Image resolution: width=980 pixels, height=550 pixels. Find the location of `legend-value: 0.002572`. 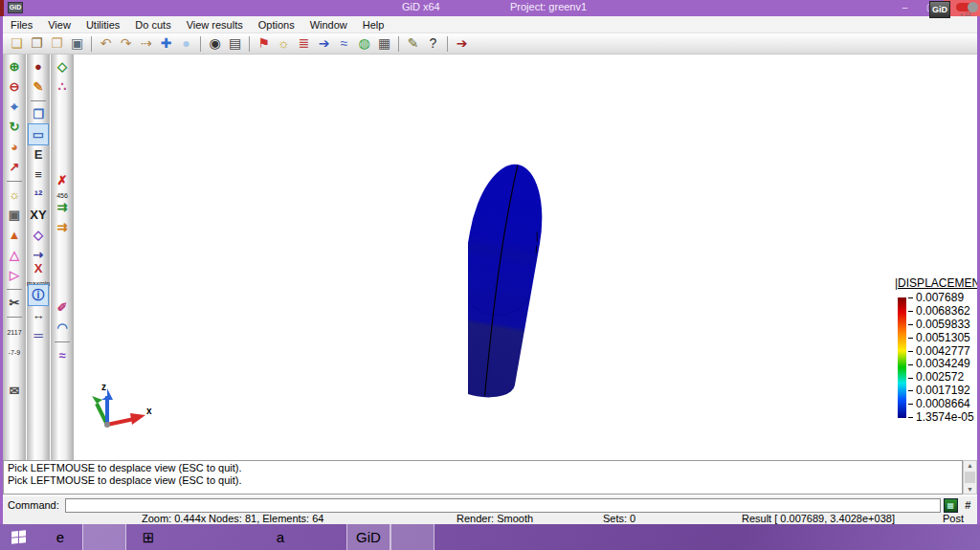

legend-value: 0.002572 is located at coordinates (942, 377).